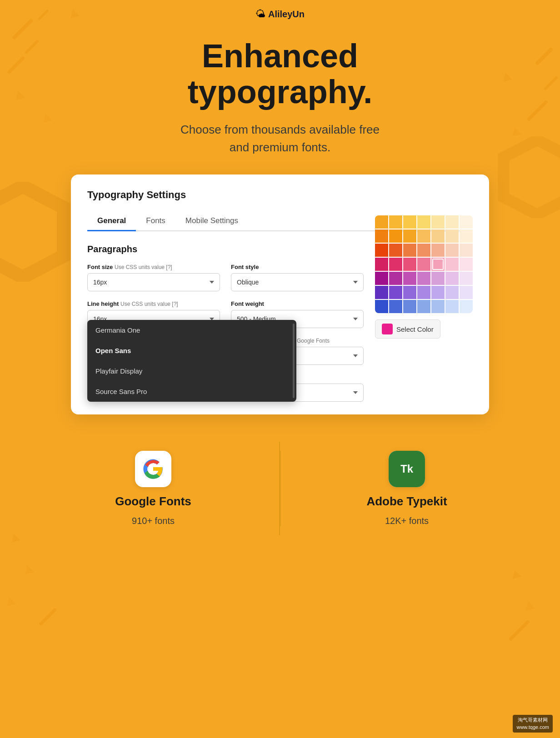 The width and height of the screenshot is (560, 738). What do you see at coordinates (387, 329) in the screenshot?
I see `color-swatch` at bounding box center [387, 329].